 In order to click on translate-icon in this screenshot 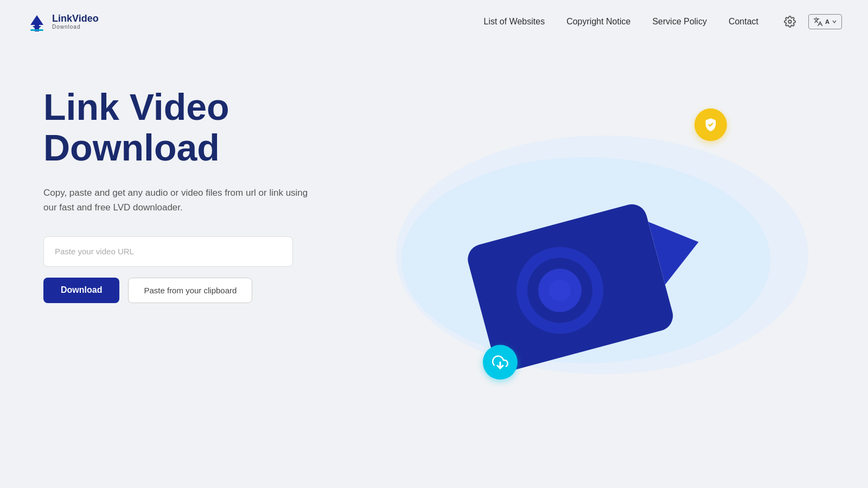, I will do `click(818, 22)`.